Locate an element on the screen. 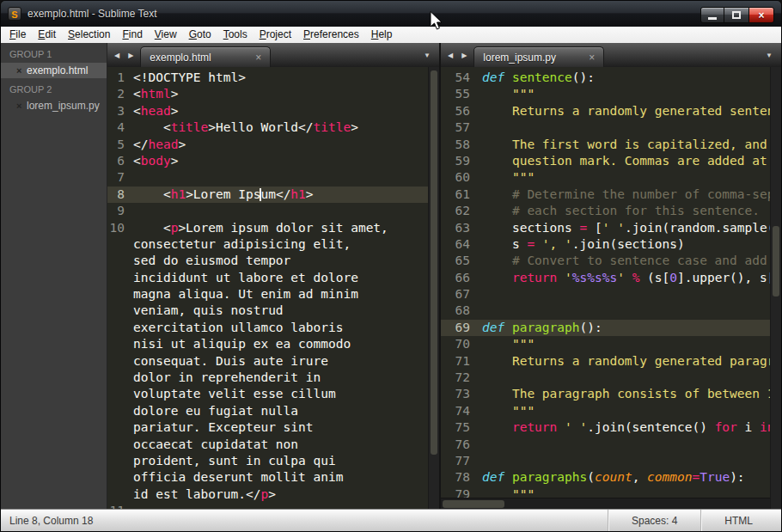 The width and height of the screenshot is (782, 532). code-line: 1<!DOCTYPE html> is located at coordinates (268, 77).